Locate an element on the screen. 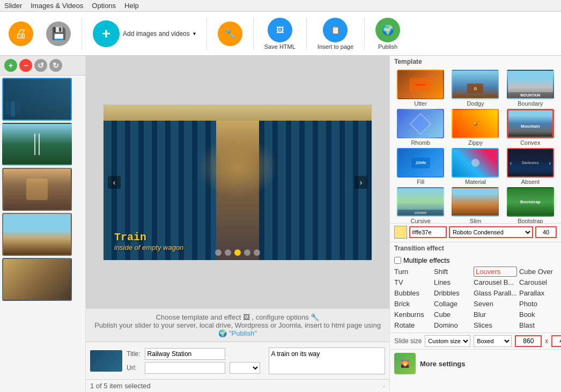  menu-options: Options is located at coordinates (104, 5).